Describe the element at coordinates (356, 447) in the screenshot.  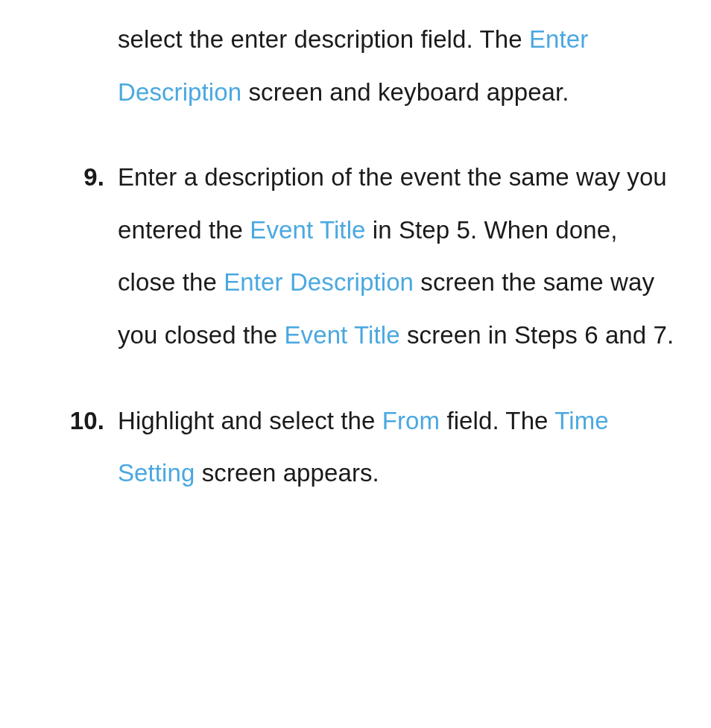
I see `step-item: 10. Highlight and select the From field.…` at that location.